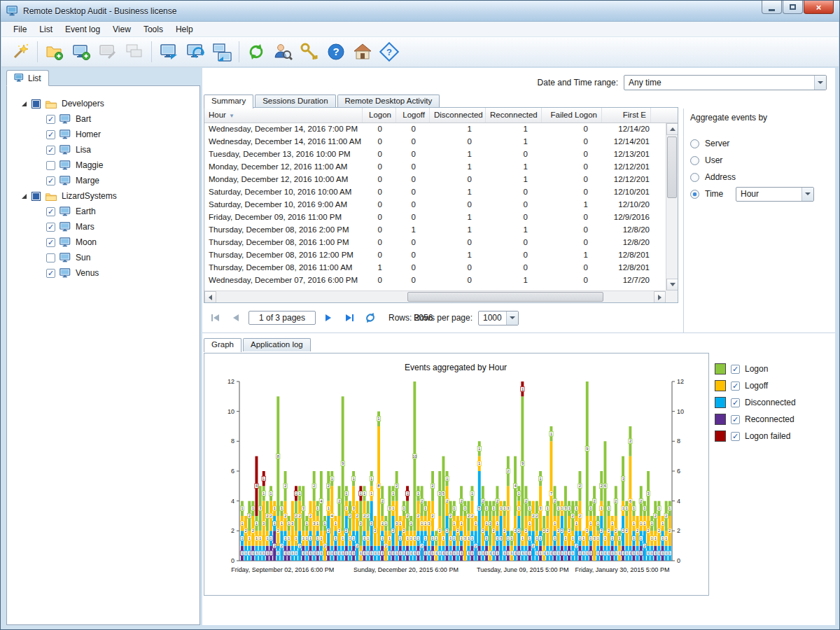 This screenshot has height=630, width=840. I want to click on audit-selected-icon, so click(195, 52).